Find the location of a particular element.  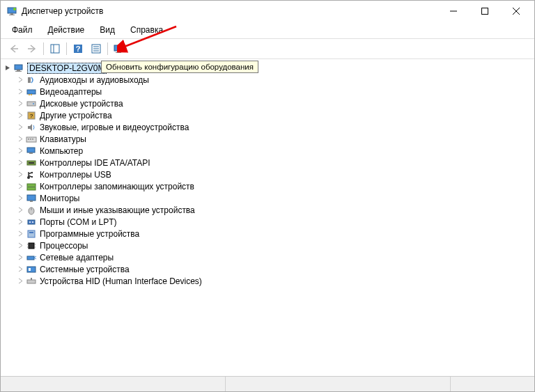

monitor-icon is located at coordinates (31, 198).